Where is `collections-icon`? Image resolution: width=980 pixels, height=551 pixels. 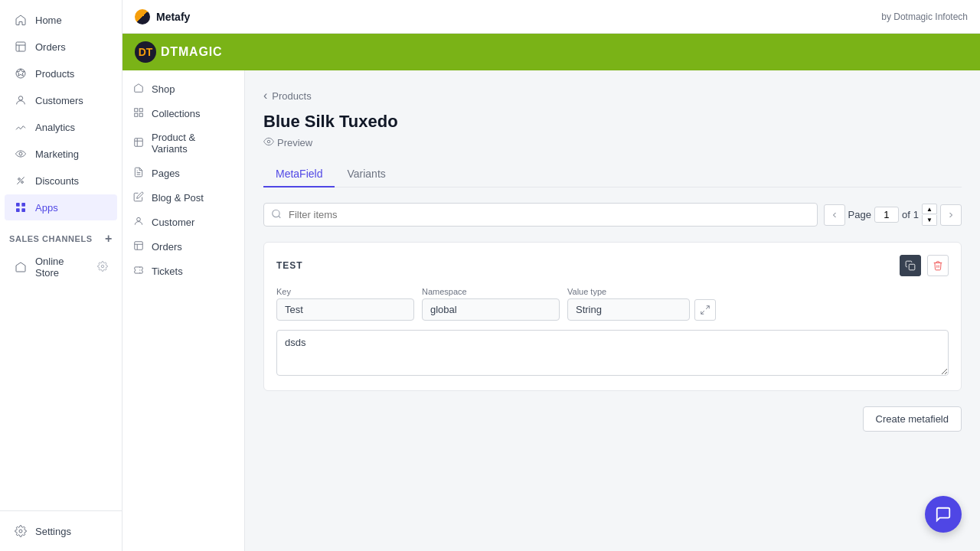 collections-icon is located at coordinates (139, 113).